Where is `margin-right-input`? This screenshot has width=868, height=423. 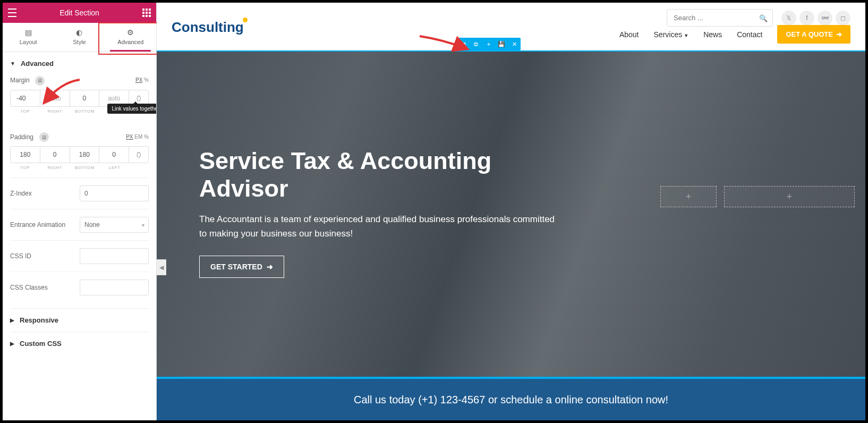 margin-right-input is located at coordinates (55, 98).